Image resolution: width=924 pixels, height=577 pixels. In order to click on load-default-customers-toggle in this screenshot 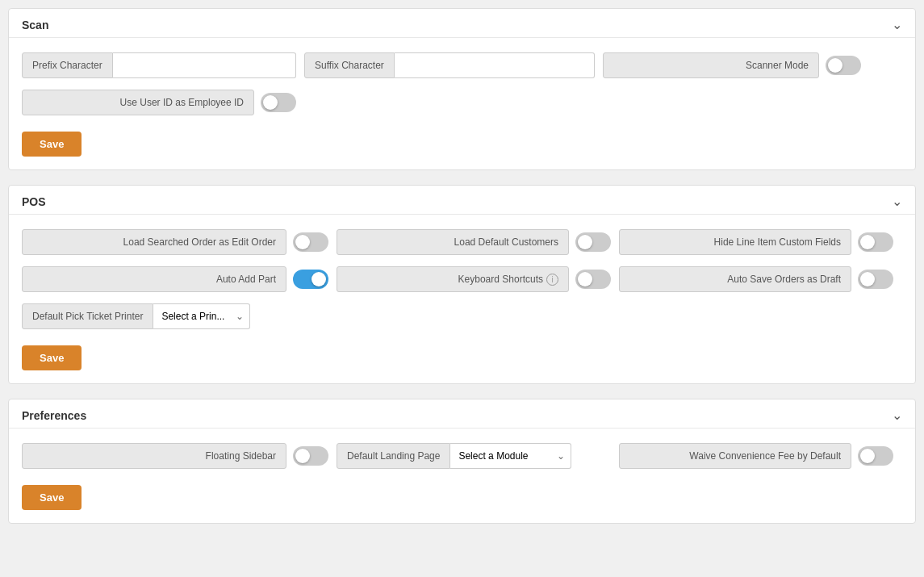, I will do `click(593, 242)`.